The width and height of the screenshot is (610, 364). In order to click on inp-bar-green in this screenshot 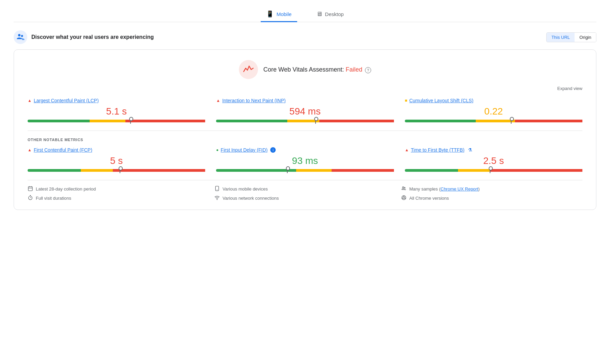, I will do `click(251, 121)`.